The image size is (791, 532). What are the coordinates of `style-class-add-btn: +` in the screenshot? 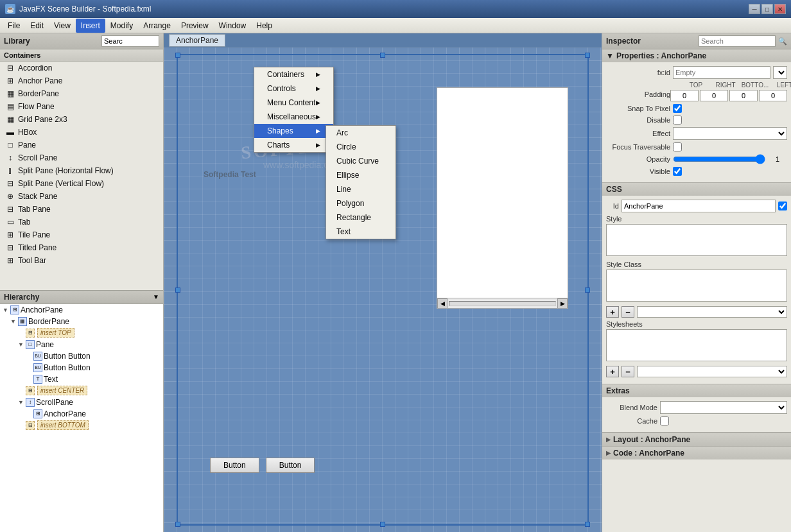 It's located at (613, 312).